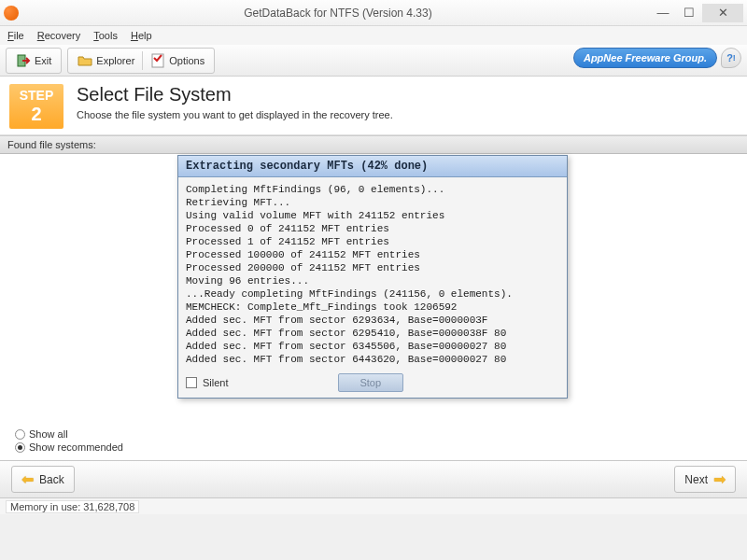  Describe the element at coordinates (73, 507) in the screenshot. I see `memory-status: Memory in use: 31,628,708` at that location.